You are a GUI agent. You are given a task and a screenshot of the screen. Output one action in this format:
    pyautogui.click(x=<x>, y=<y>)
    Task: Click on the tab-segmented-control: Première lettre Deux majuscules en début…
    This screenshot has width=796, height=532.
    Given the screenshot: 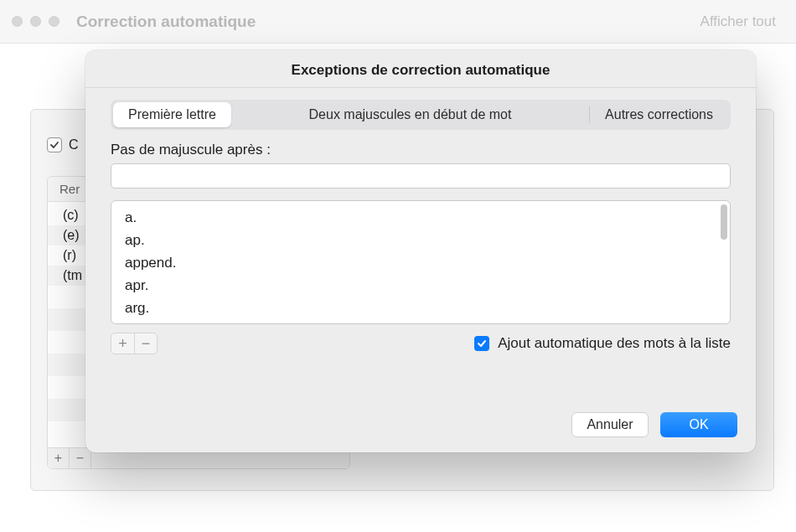 What is the action you would take?
    pyautogui.click(x=421, y=115)
    